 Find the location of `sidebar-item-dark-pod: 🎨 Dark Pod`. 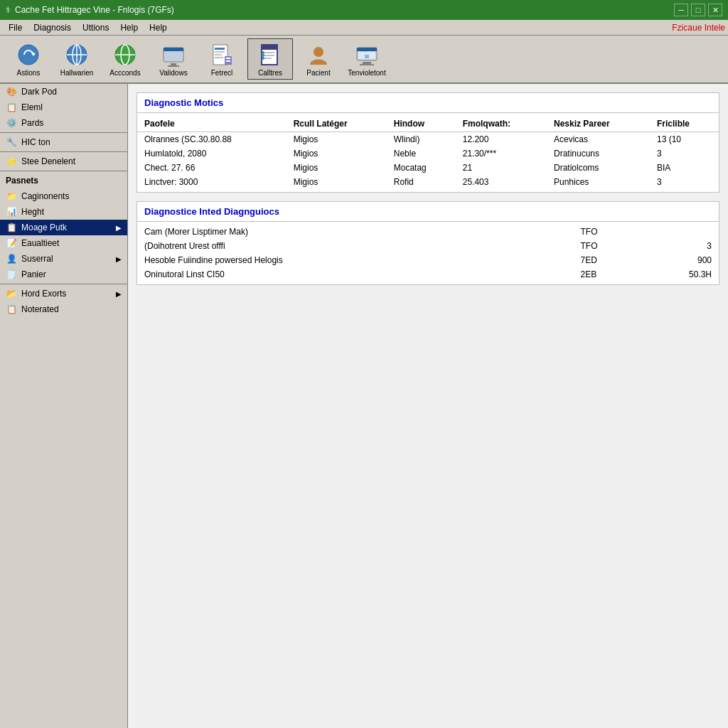

sidebar-item-dark-pod: 🎨 Dark Pod is located at coordinates (64, 92).